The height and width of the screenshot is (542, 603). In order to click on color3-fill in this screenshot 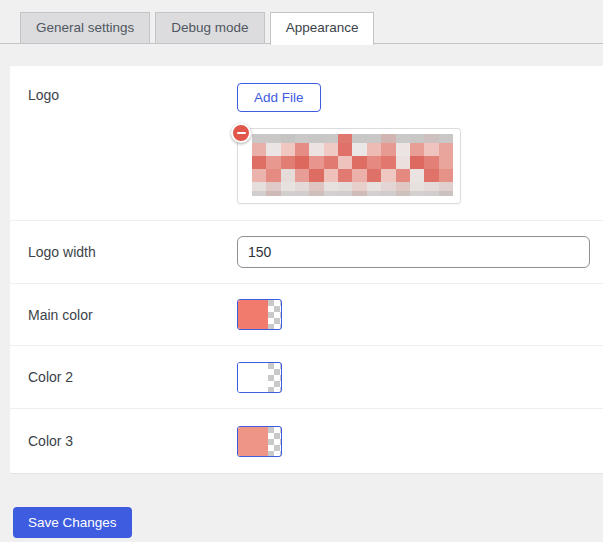, I will do `click(253, 442)`.